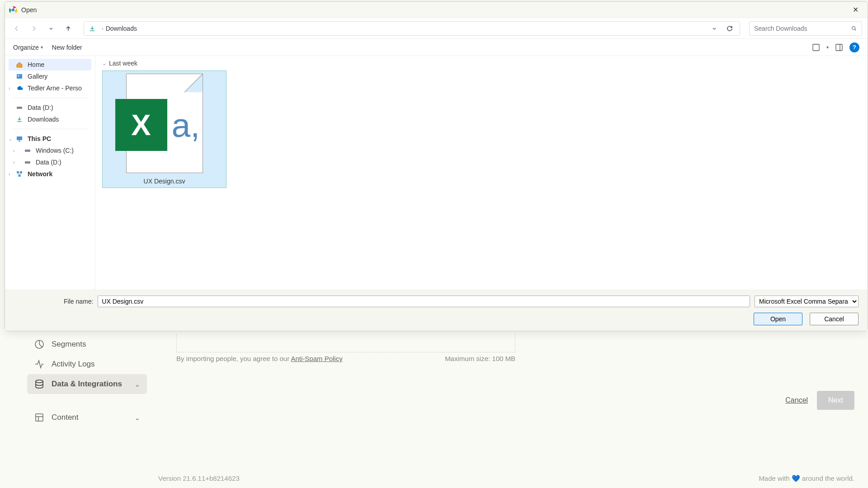 This screenshot has width=868, height=488. I want to click on bg-cancel-link: Cancel, so click(797, 400).